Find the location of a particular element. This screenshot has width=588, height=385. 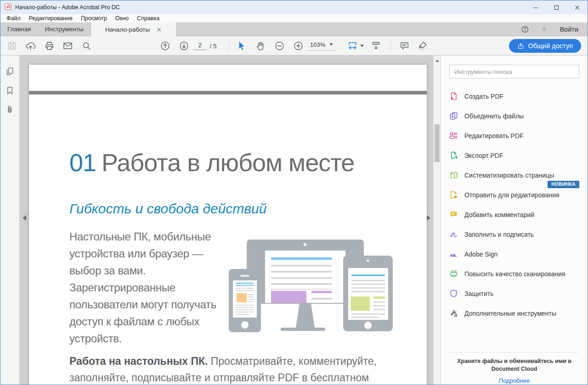

tool-item-create-pdf: Создать PDF is located at coordinates (514, 96).